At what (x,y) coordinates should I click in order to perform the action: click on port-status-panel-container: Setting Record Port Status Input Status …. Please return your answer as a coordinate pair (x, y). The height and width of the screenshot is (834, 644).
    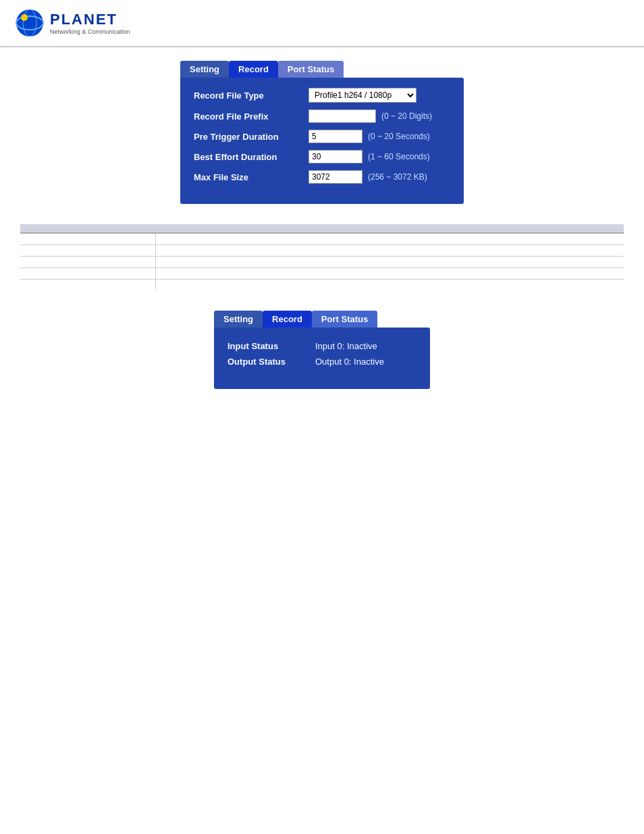
    Looking at the image, I should click on (322, 350).